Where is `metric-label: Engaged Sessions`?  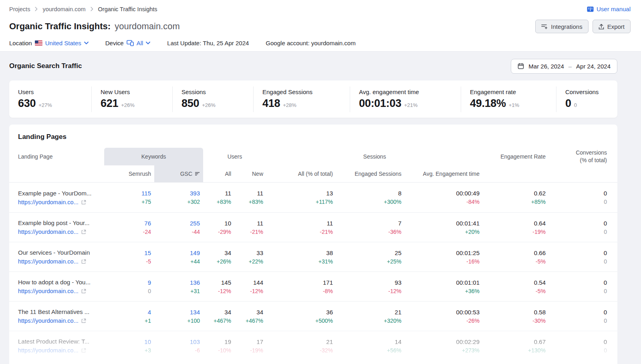
metric-label: Engaged Sessions is located at coordinates (306, 92).